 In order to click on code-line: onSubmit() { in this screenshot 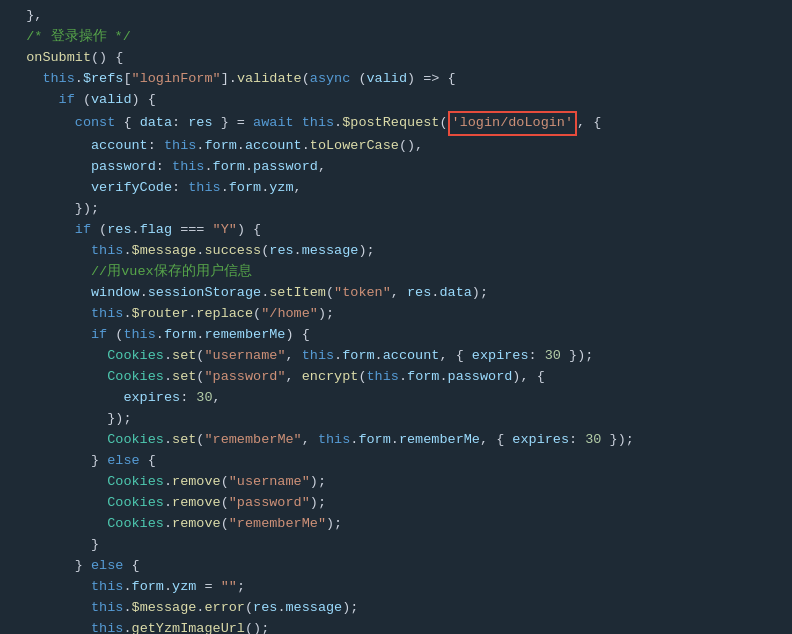, I will do `click(396, 58)`.